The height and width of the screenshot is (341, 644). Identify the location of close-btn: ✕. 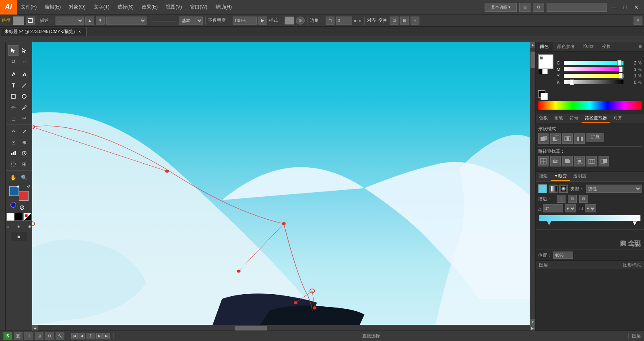
(636, 7).